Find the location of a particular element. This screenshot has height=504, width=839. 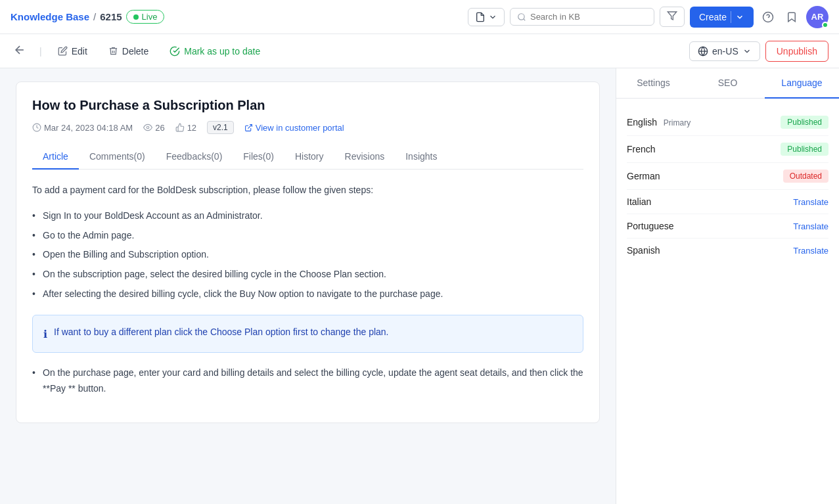

lang-name: Italian is located at coordinates (639, 202).